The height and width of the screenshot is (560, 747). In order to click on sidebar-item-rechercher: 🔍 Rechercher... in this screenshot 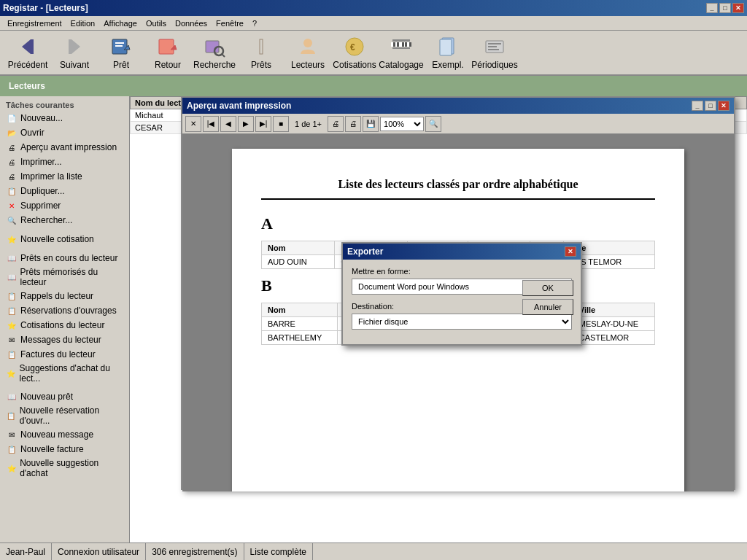, I will do `click(64, 220)`.